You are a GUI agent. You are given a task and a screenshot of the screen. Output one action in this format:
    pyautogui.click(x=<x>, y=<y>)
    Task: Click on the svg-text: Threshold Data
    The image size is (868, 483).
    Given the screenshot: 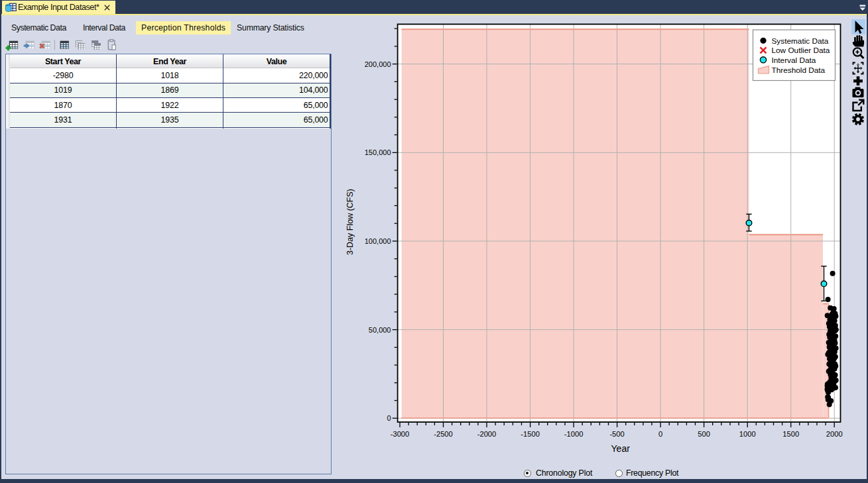 What is the action you would take?
    pyautogui.click(x=798, y=70)
    